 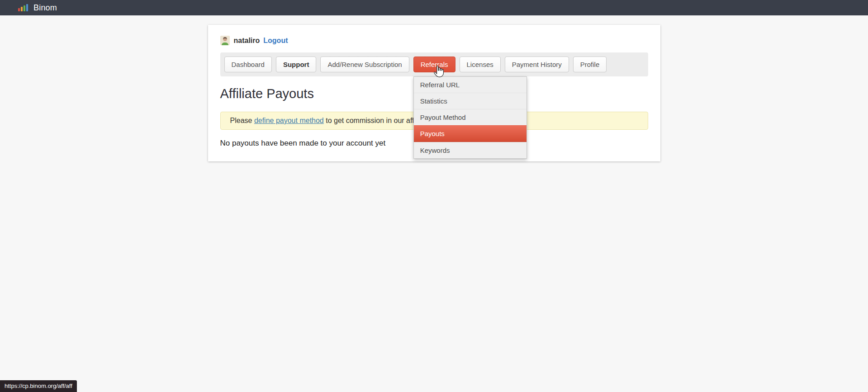 What do you see at coordinates (275, 41) in the screenshot?
I see `logout-link: Logout` at bounding box center [275, 41].